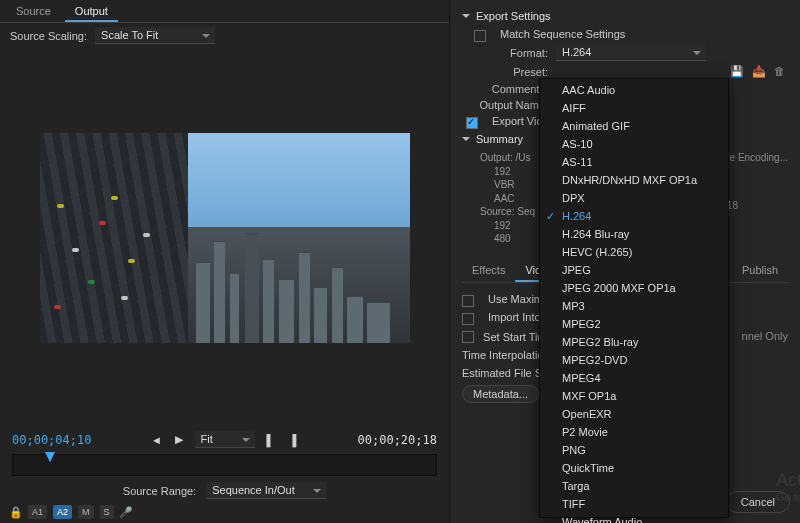 The height and width of the screenshot is (523, 800). I want to click on format-option: AAC Audio, so click(634, 90).